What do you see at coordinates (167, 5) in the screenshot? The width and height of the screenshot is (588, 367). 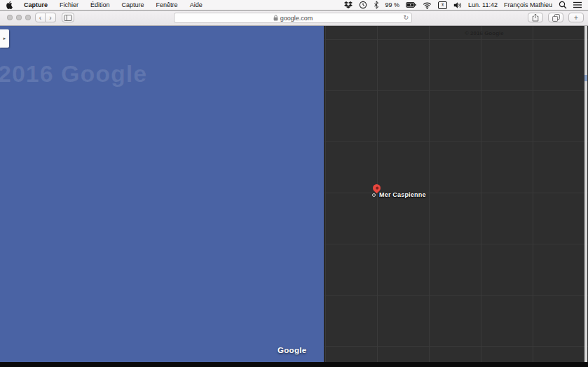 I see `menu-fenetre: Fenêtre` at bounding box center [167, 5].